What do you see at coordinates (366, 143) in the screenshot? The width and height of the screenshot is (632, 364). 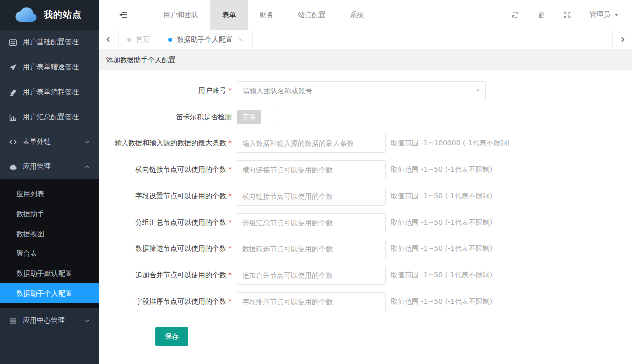 I see `form-row-2: 输入数据和输入源的数据的最大条数* 取值范围 -1~100000 (-1代表不限…` at bounding box center [366, 143].